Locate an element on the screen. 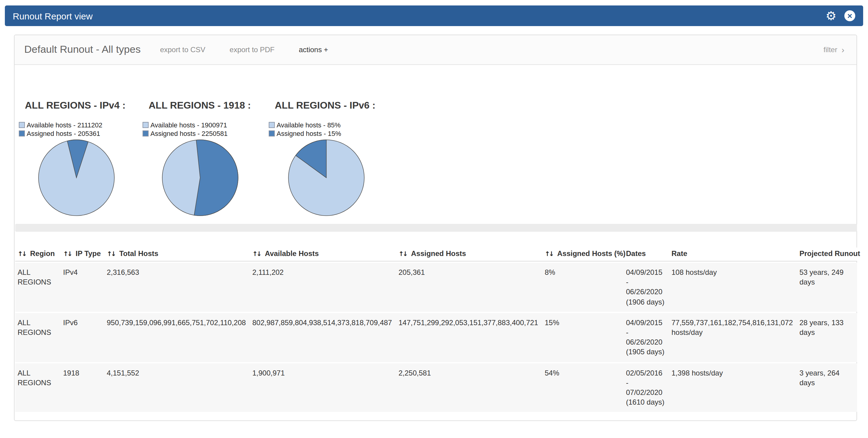  chart-title: ALL REGIONS - IPv6 : is located at coordinates (335, 106).